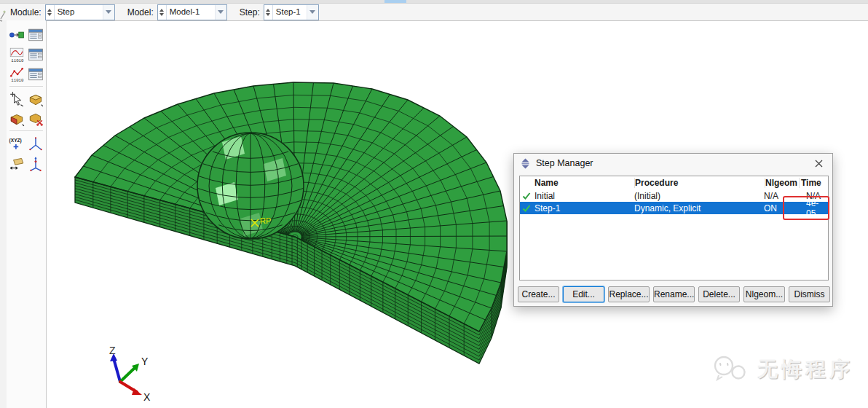 This screenshot has width=868, height=408. Describe the element at coordinates (17, 55) in the screenshot. I see `create-field-output-icon: 11010` at that location.